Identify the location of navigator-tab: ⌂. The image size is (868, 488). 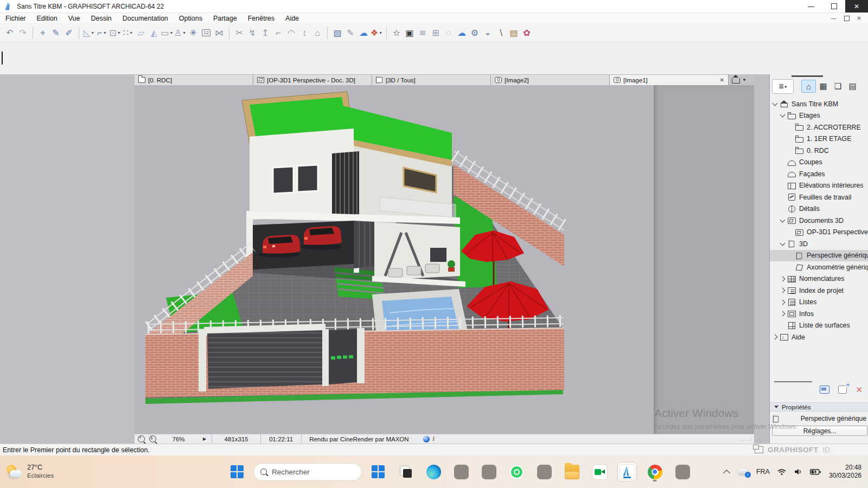
(808, 86).